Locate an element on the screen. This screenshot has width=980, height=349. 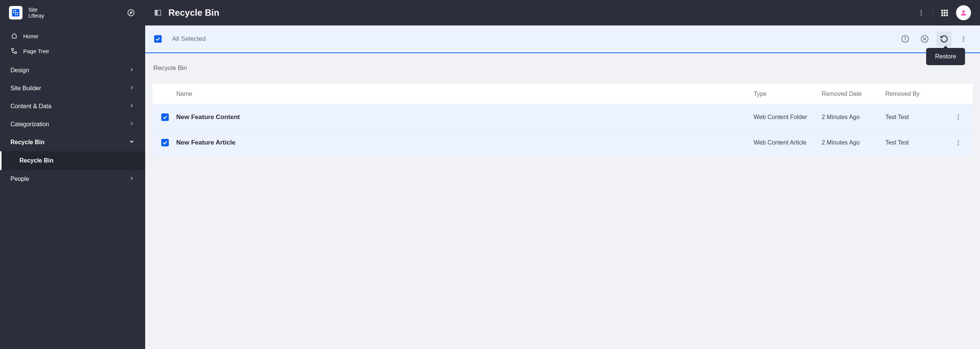
sidebar-group-label: Categorization is located at coordinates (30, 124).